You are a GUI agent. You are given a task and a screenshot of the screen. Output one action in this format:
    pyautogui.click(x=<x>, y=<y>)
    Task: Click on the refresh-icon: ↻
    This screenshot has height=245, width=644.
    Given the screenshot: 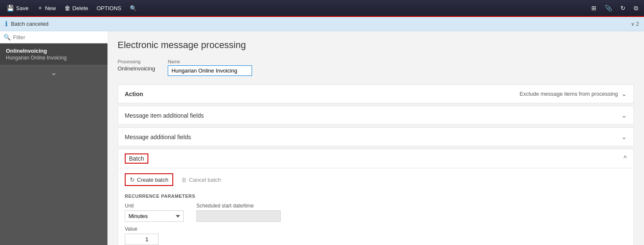 What is the action you would take?
    pyautogui.click(x=623, y=8)
    